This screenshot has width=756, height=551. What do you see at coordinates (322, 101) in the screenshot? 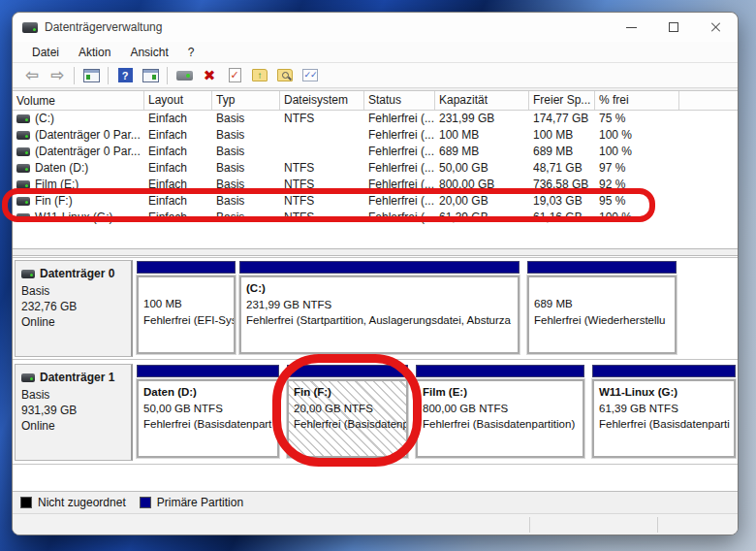
I see `column-header-dateisystem: Dateisystem` at bounding box center [322, 101].